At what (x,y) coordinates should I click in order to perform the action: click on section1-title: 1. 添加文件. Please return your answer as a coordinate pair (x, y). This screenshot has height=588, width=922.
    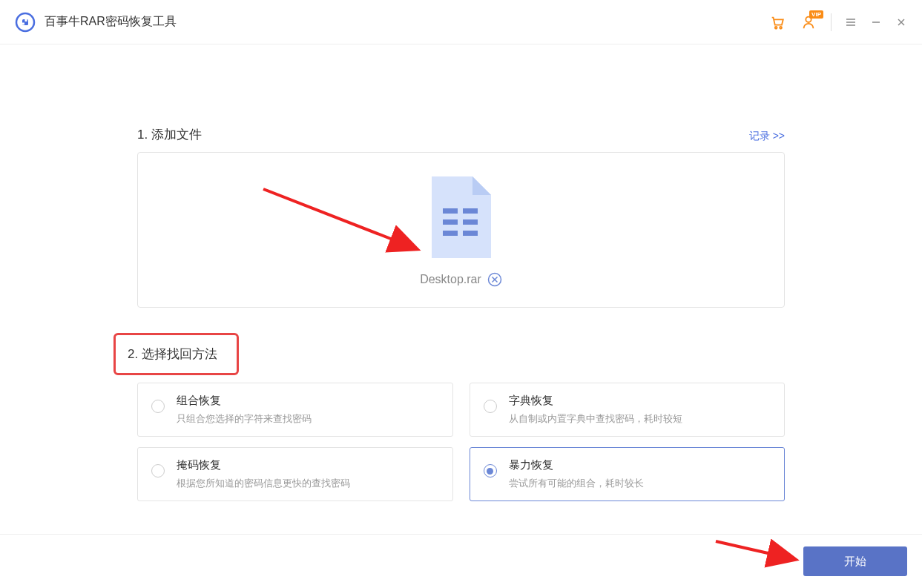
    Looking at the image, I should click on (169, 135).